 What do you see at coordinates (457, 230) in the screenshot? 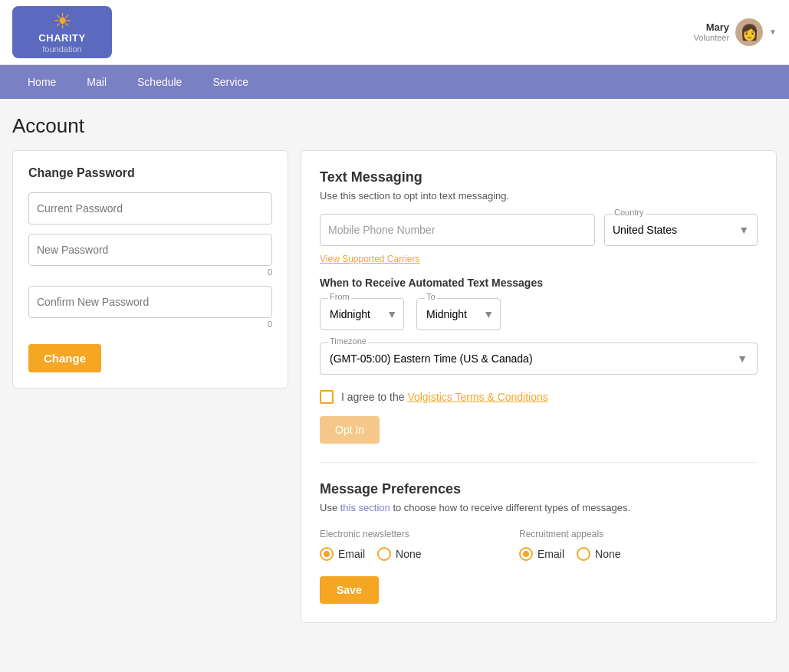
I see `phone-placeholder-text: Mobile Phone Number` at bounding box center [457, 230].